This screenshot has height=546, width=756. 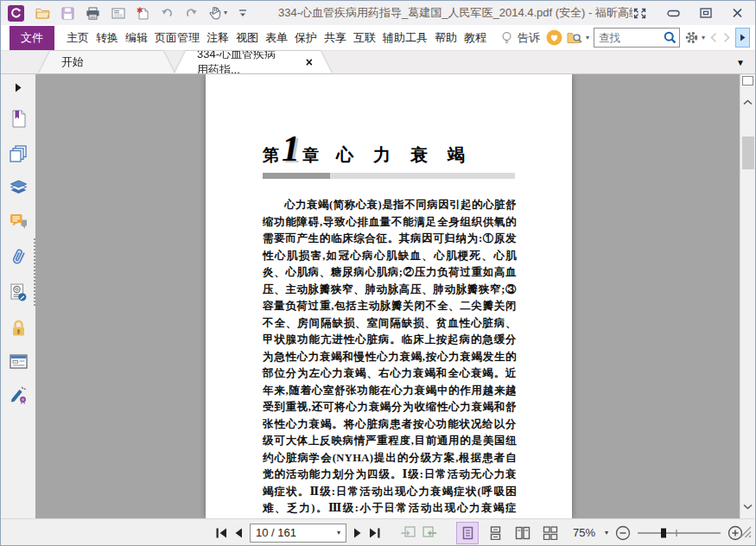 What do you see at coordinates (530, 38) in the screenshot?
I see `tell-me-label: 告诉` at bounding box center [530, 38].